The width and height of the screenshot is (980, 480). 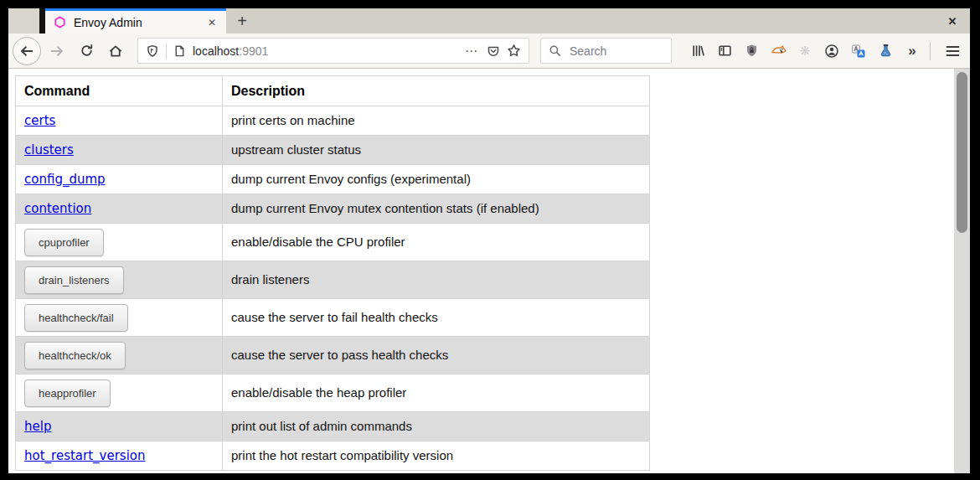 I want to click on description-column-header: Description, so click(x=436, y=91).